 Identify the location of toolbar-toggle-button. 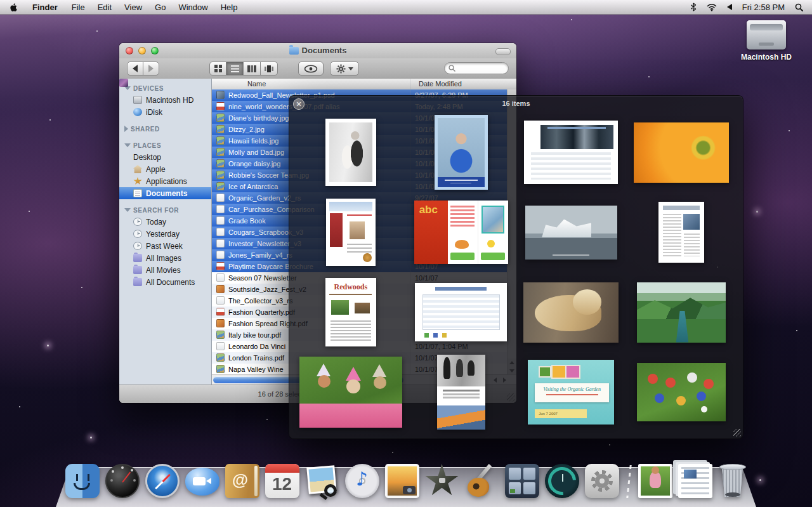
(503, 52).